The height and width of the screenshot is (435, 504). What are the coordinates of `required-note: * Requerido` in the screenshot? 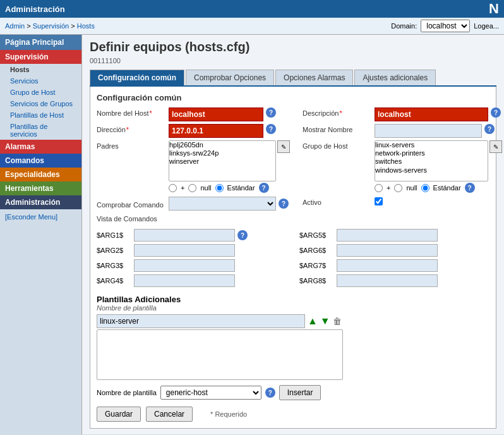 It's located at (229, 414).